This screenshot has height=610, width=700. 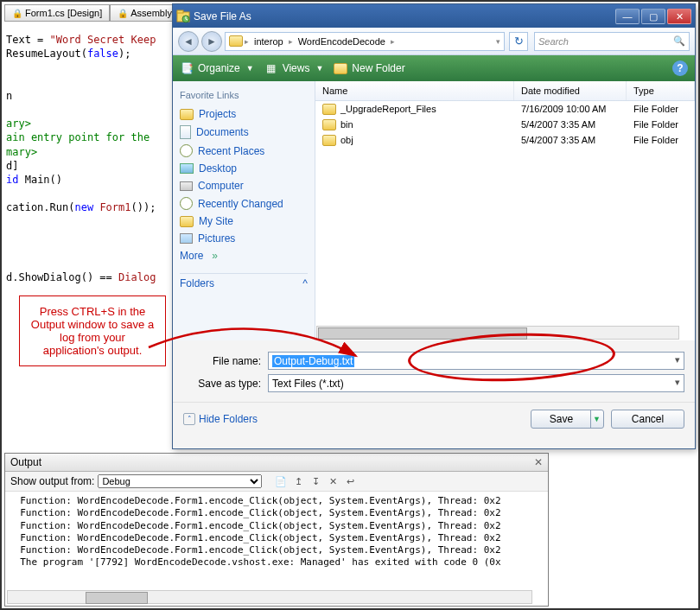 I want to click on file-columns: Name Date modified Type, so click(x=505, y=92).